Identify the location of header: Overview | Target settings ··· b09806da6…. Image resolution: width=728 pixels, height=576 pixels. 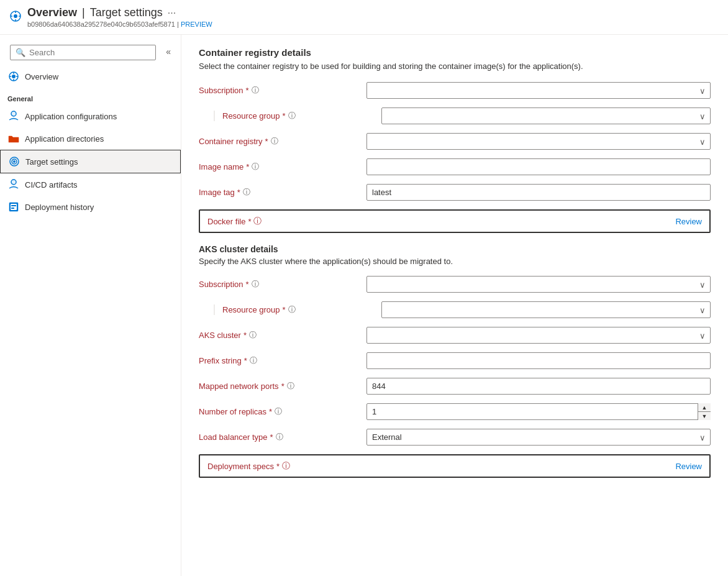
(364, 17).